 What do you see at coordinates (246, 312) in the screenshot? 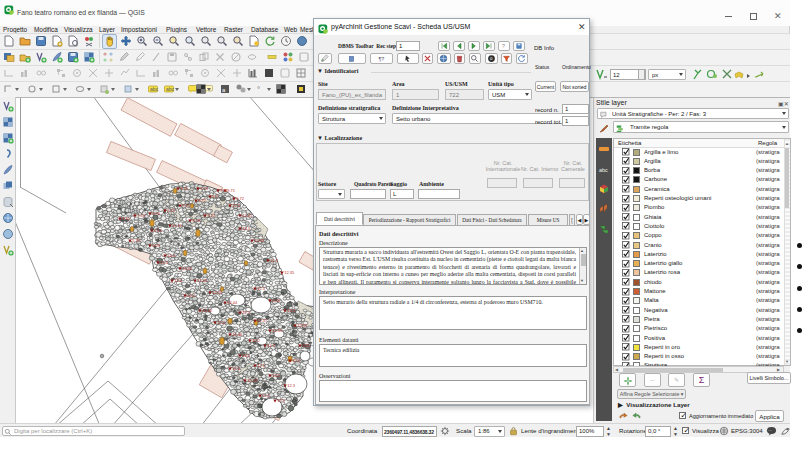
I see `svg-text: 12.5` at bounding box center [246, 312].